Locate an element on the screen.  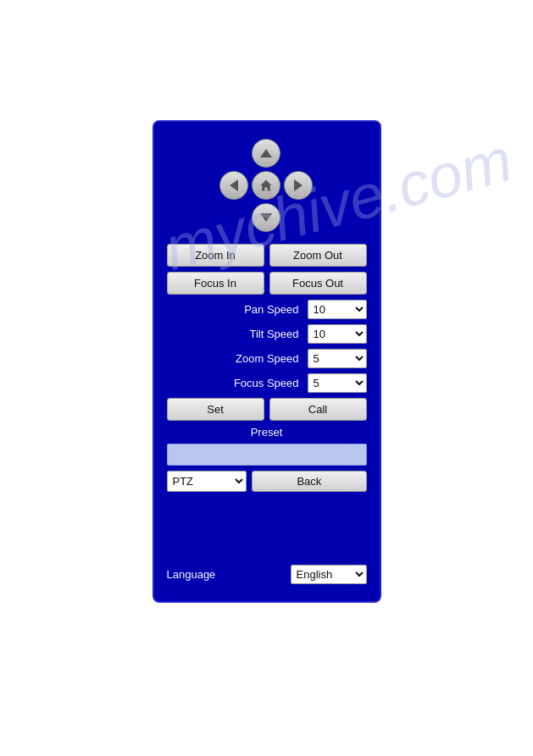
arrow-right-icon is located at coordinates (298, 185).